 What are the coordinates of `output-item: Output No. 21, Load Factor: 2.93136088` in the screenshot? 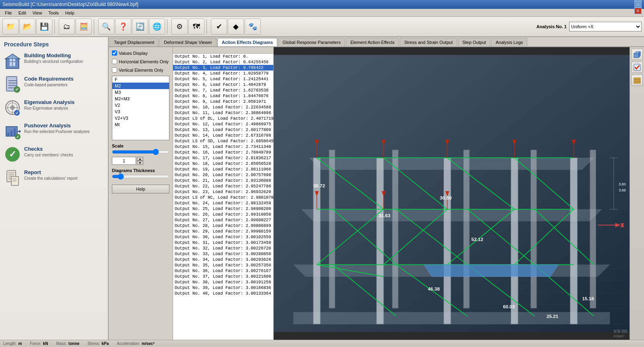 It's located at (223, 181).